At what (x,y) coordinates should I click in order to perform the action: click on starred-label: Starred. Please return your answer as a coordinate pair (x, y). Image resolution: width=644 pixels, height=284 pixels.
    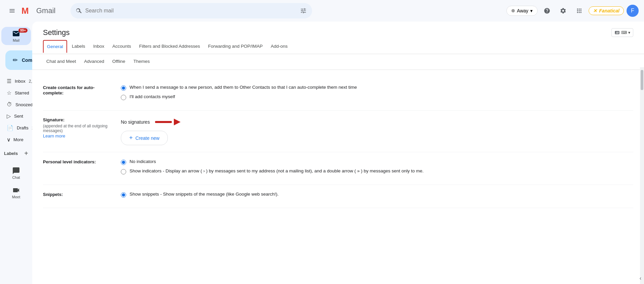
    Looking at the image, I should click on (22, 93).